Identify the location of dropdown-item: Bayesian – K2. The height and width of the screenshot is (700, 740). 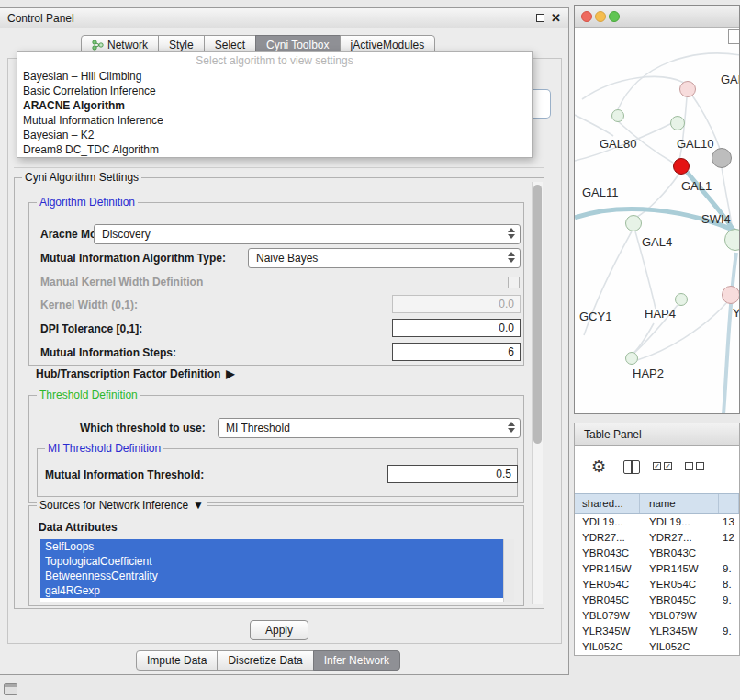
(275, 135).